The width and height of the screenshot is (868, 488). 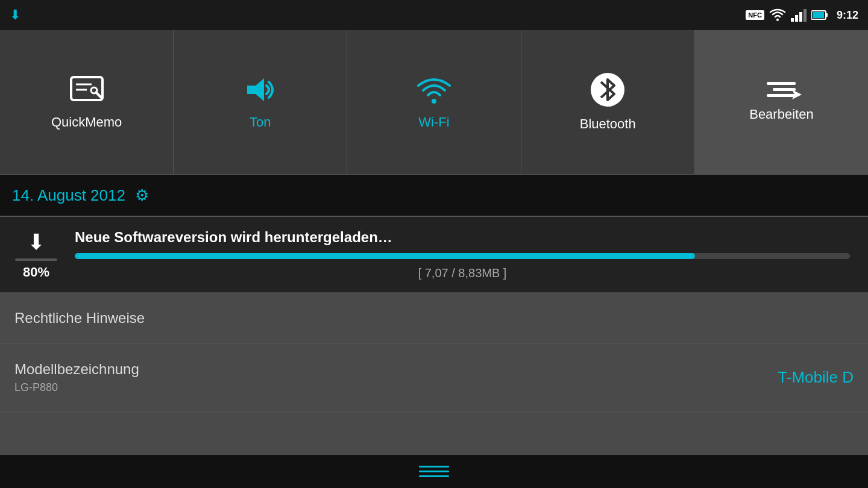 What do you see at coordinates (802, 15) in the screenshot?
I see `status-right: NFC 9:12` at bounding box center [802, 15].